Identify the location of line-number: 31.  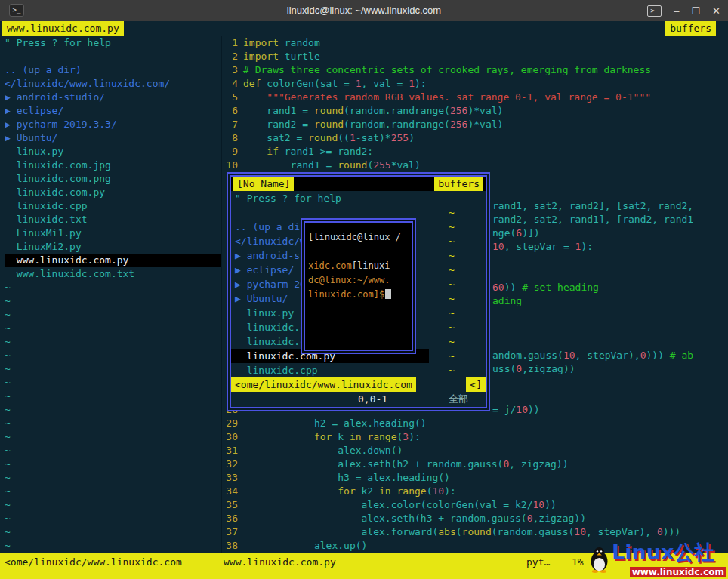
(231, 451).